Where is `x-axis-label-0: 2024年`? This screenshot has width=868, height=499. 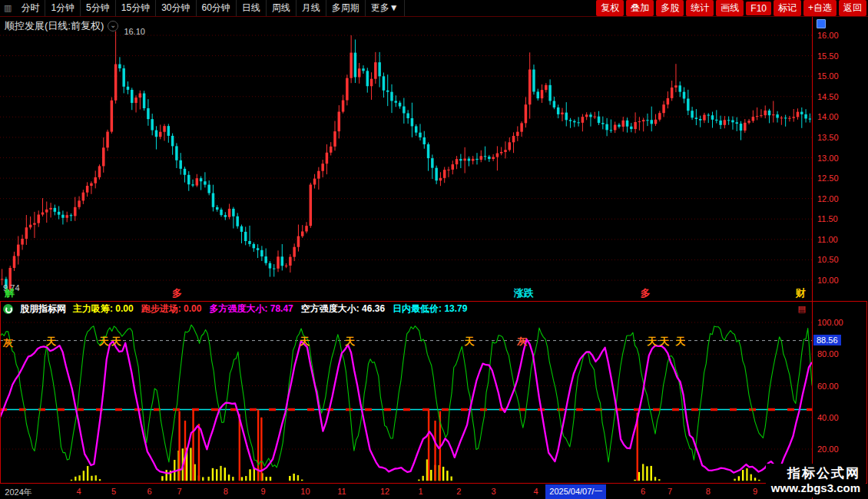 x-axis-label-0: 2024年 is located at coordinates (18, 493).